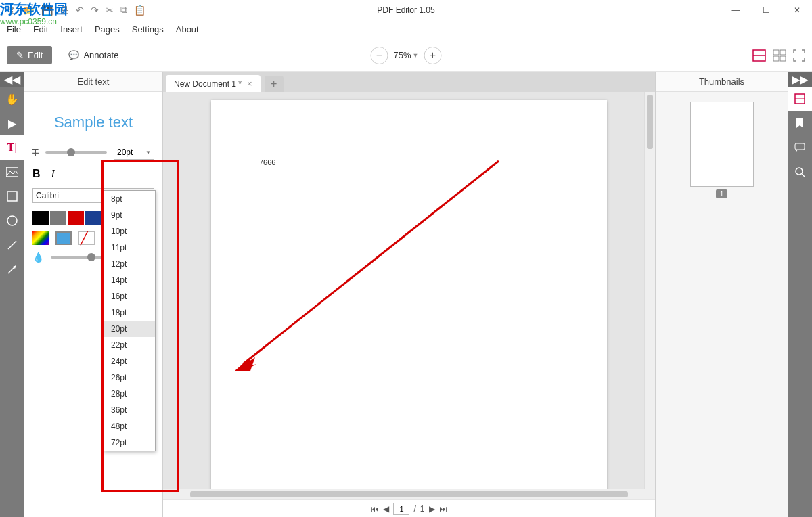  I want to click on current-color, so click(64, 238).